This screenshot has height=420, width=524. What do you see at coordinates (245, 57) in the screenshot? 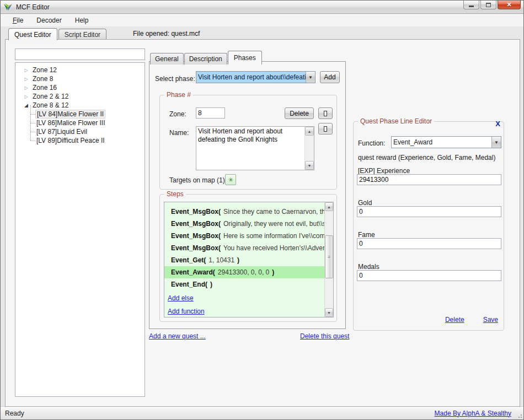
I see `tab-phases: Phases` at bounding box center [245, 57].